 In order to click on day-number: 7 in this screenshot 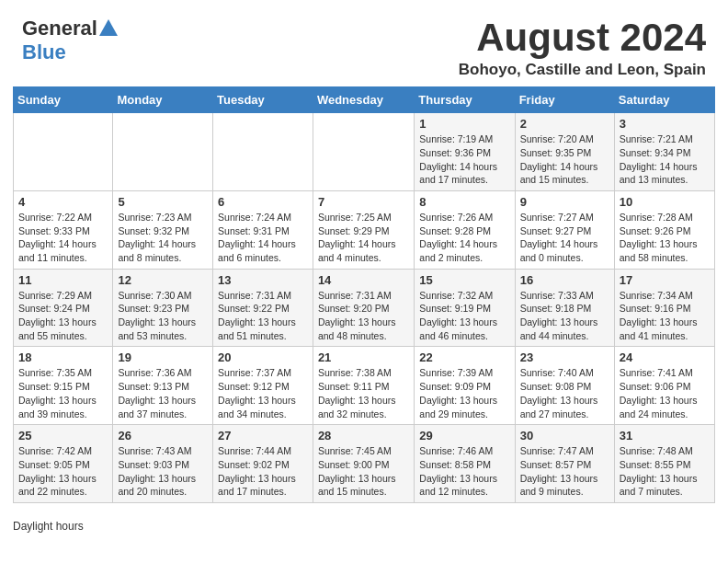, I will do `click(364, 202)`.